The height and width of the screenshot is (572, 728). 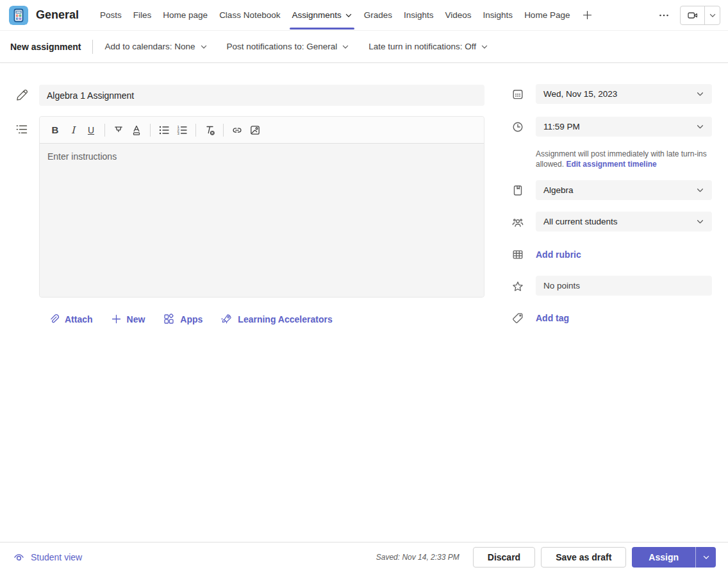 I want to click on numbered-list-icon: 123, so click(x=182, y=130).